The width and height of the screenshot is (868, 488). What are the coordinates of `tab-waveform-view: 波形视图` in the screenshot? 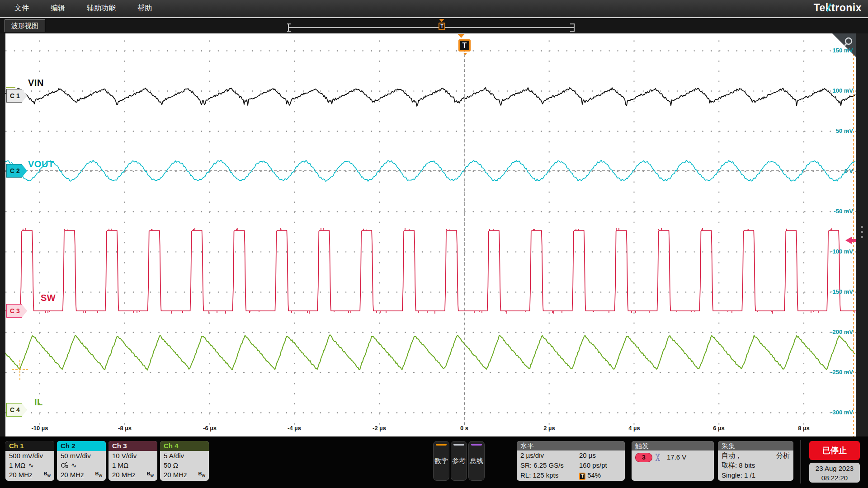 It's located at (25, 26).